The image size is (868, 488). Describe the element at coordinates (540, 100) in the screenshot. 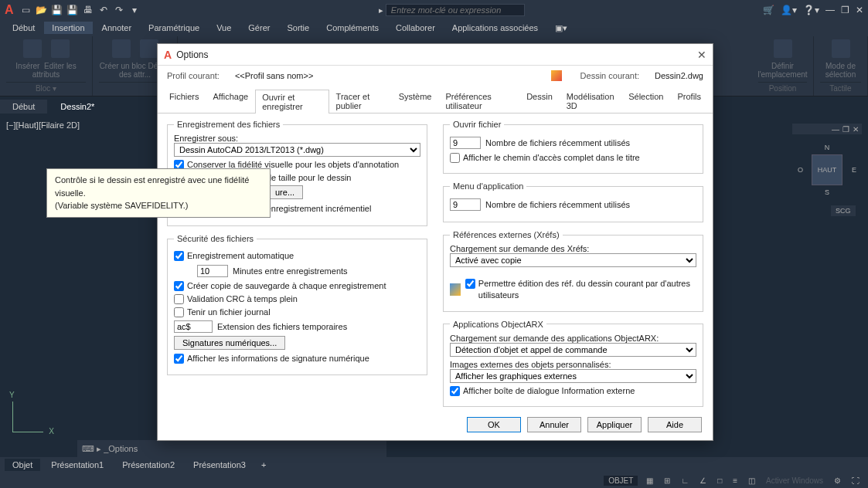

I see `tab-dessin: Dessin` at that location.